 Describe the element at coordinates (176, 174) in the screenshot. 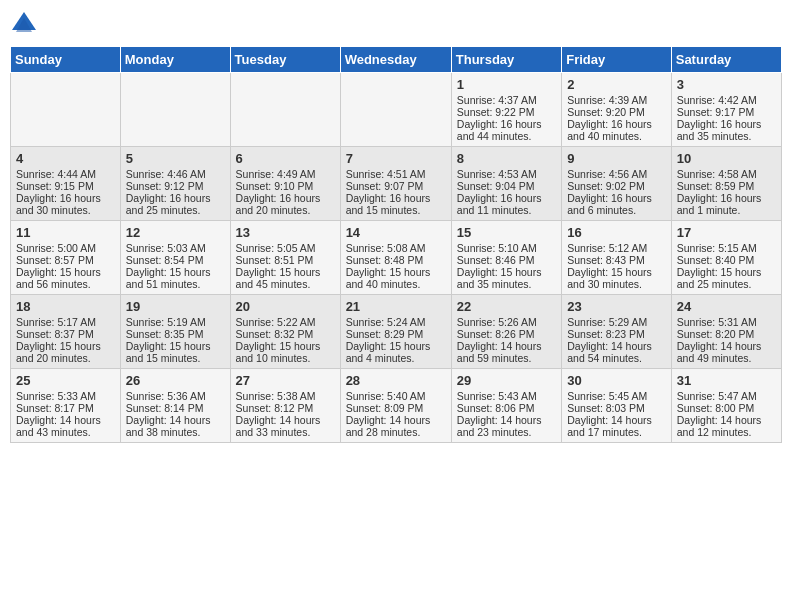

I see `day-info-line: Sunrise: 4:46 AM` at that location.